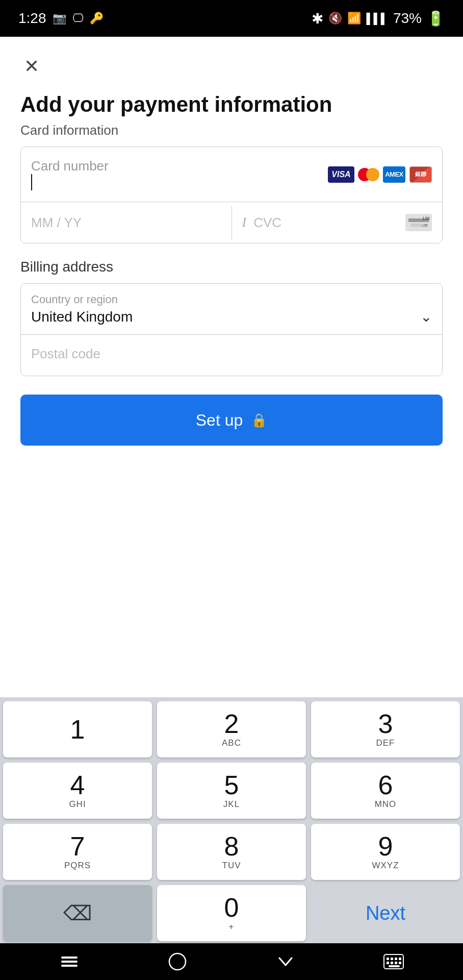 The width and height of the screenshot is (463, 980). What do you see at coordinates (354, 18) in the screenshot?
I see `wifi-icon: 📶` at bounding box center [354, 18].